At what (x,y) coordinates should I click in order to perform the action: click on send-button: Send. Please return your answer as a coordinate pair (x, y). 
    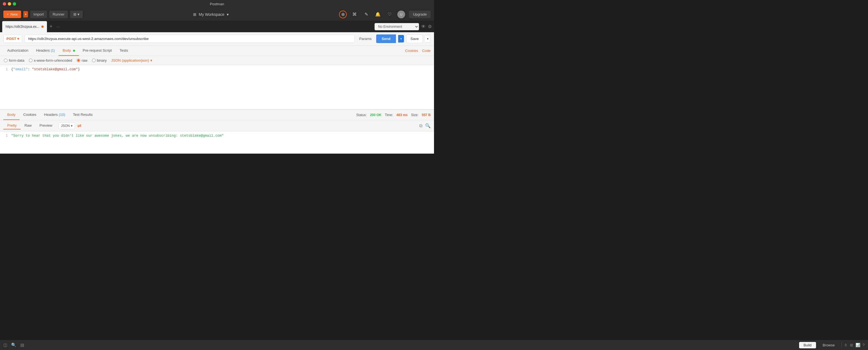
    Looking at the image, I should click on (386, 39).